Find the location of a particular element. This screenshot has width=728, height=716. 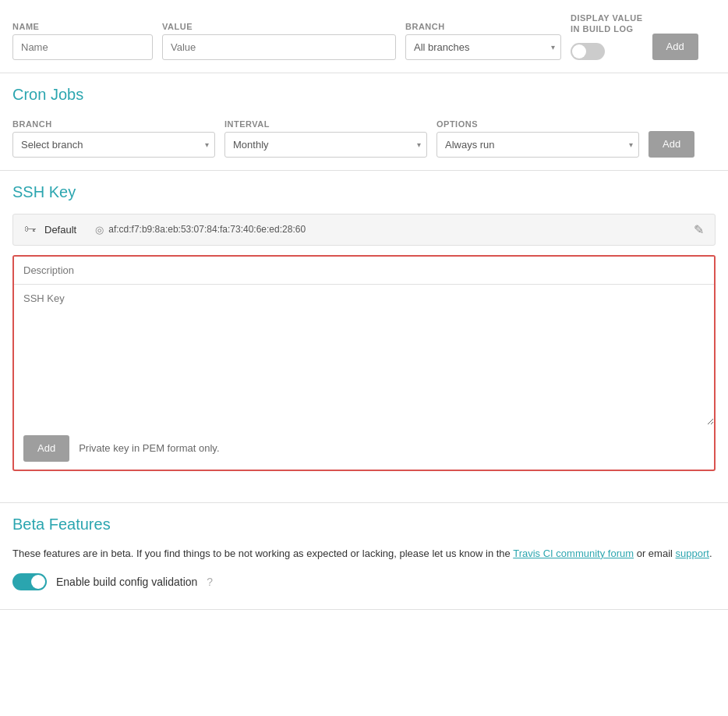

env-add-group: Add is located at coordinates (675, 39).